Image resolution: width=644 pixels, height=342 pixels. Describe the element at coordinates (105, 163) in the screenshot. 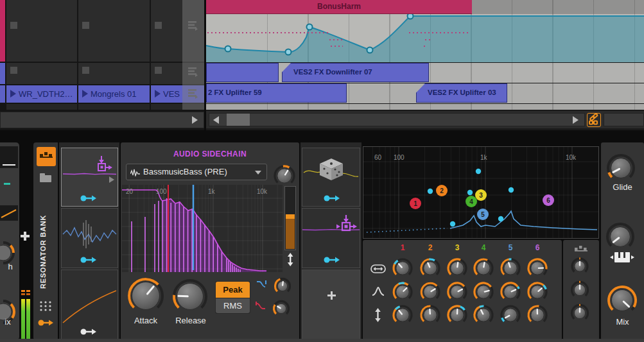

I see `sidechain-icon` at that location.